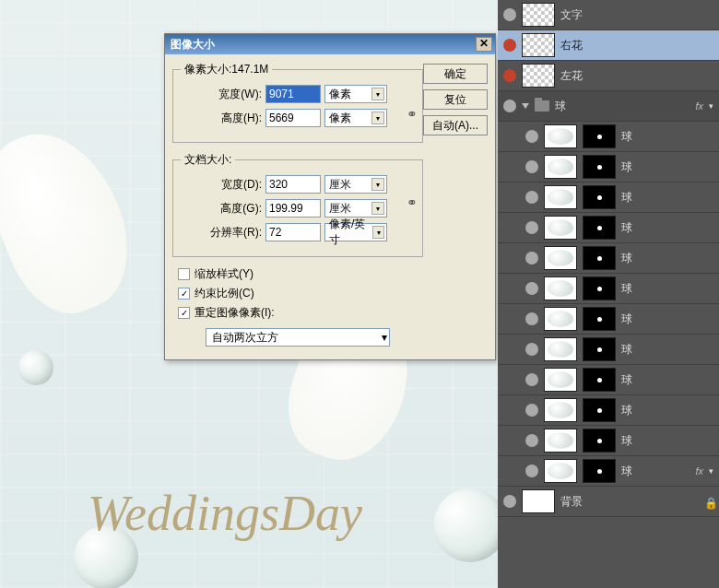 This screenshot has height=588, width=719. I want to click on width-doc-label: 宽度(D):, so click(230, 184).